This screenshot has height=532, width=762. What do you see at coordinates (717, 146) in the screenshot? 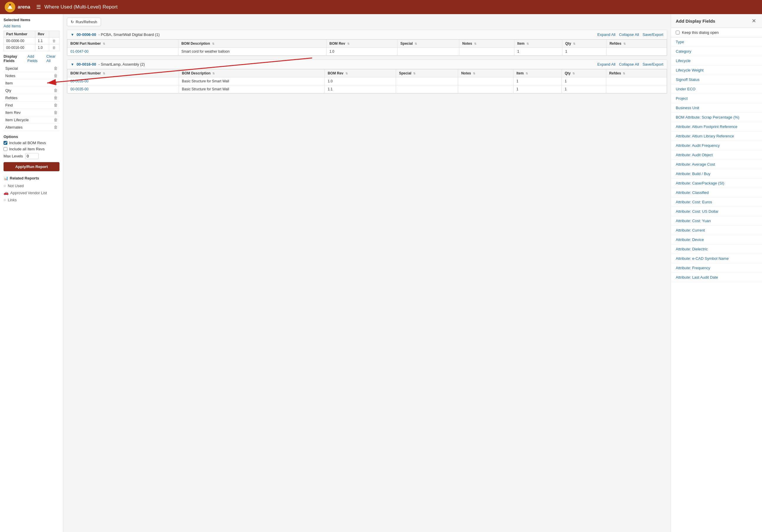
I see `add-field-option: Attribute: Audit Frequency` at bounding box center [717, 146].